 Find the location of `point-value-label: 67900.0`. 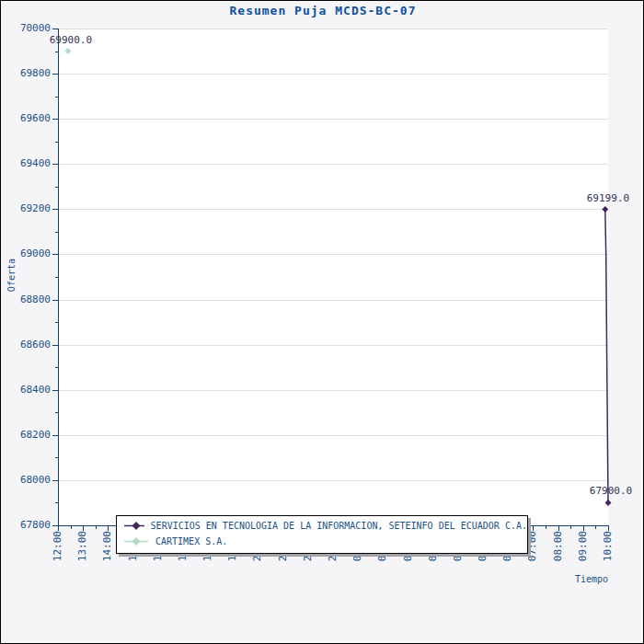

point-value-label: 67900.0 is located at coordinates (611, 491).